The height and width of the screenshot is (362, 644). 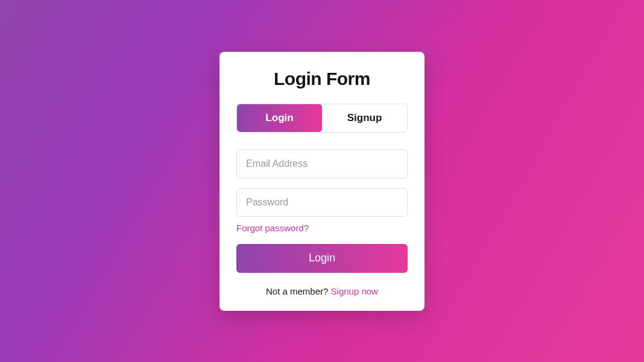 I want to click on password-field, so click(x=322, y=202).